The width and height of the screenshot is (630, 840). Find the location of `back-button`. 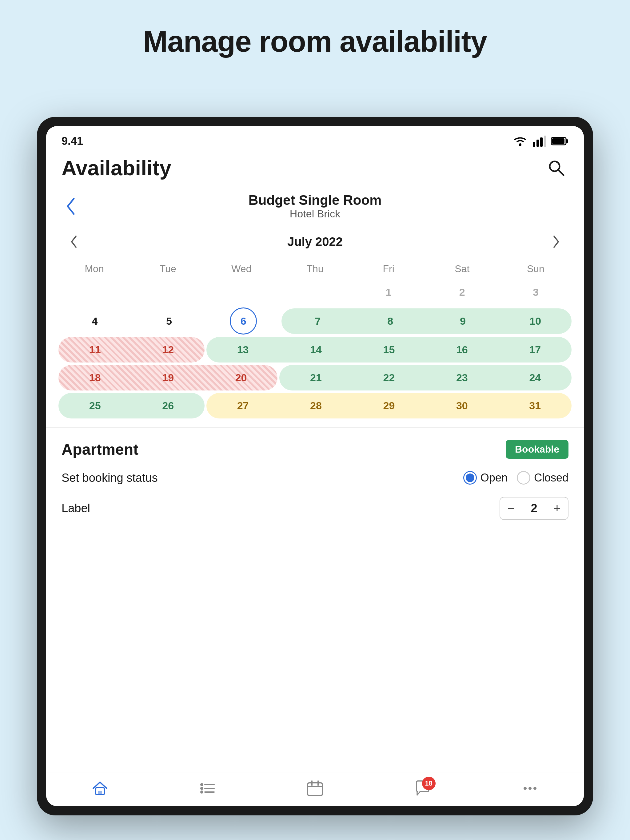

back-button is located at coordinates (71, 207).